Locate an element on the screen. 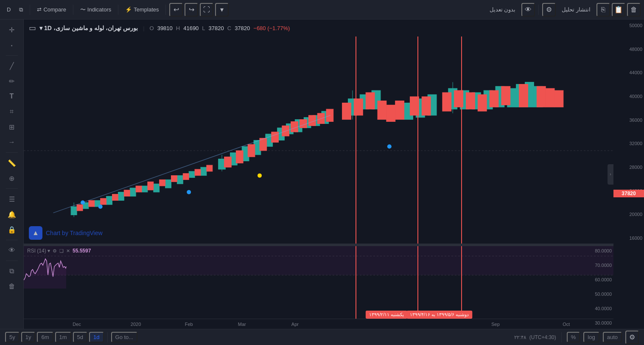  rsi-copy-icon: ❑ is located at coordinates (62, 251).